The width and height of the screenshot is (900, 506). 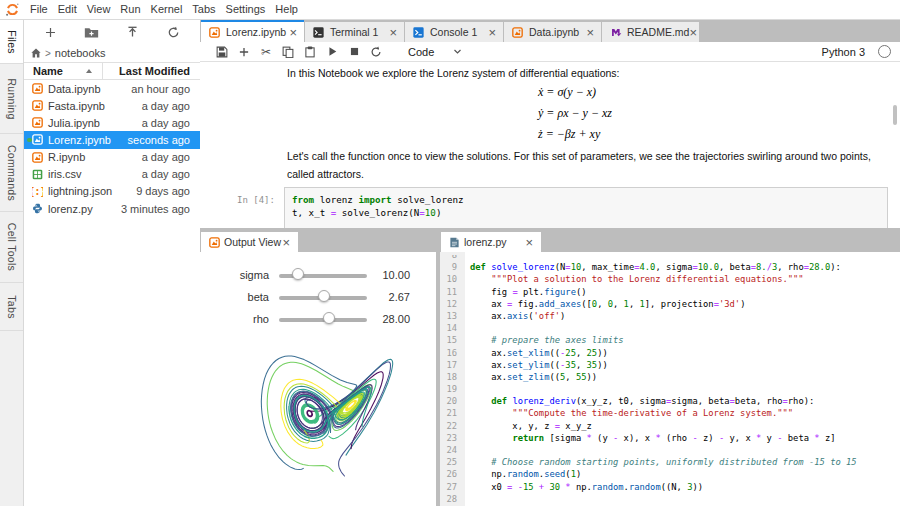 I want to click on line-code: def solve_lorenz(N=10, max_time=4.0, sig…, so click(x=656, y=267).